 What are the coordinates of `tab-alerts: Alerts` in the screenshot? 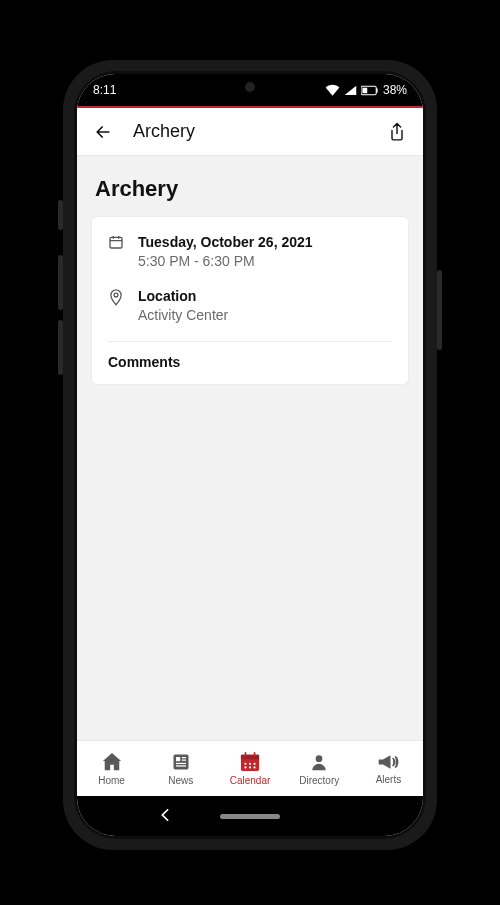 It's located at (388, 768).